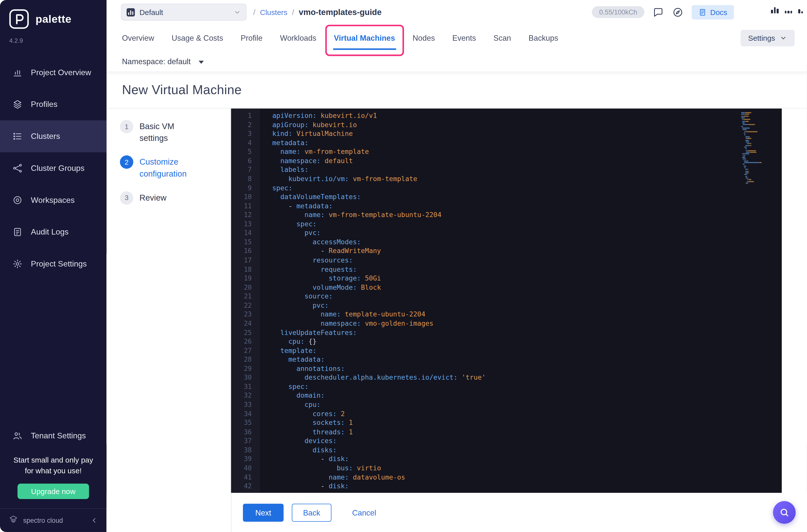  I want to click on sidebar-item-audit-logs: Audit Logs, so click(53, 232).